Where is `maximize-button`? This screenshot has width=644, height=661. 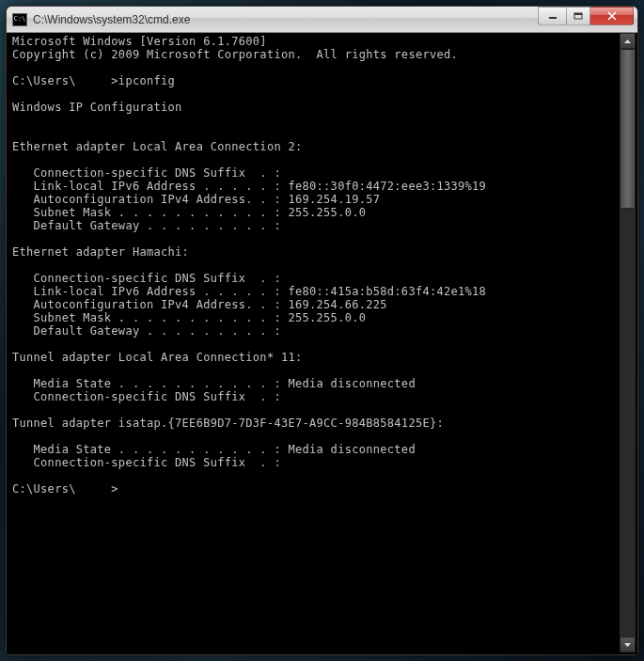
maximize-button is located at coordinates (578, 16).